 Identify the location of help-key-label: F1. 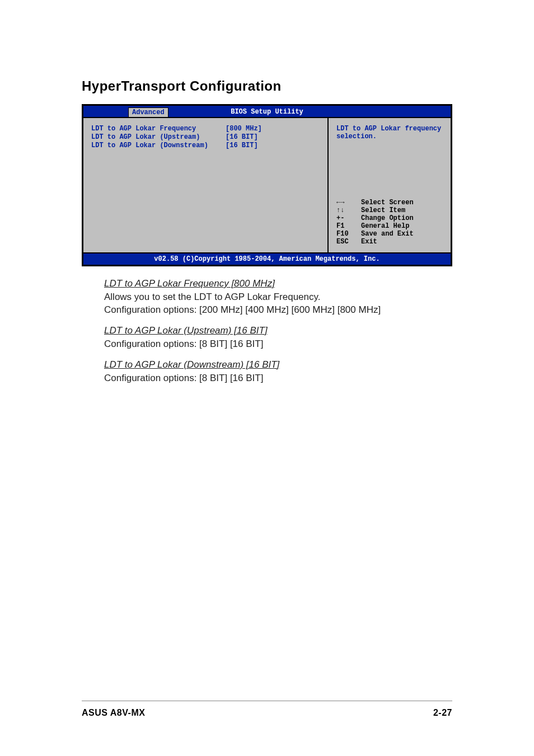
(349, 226).